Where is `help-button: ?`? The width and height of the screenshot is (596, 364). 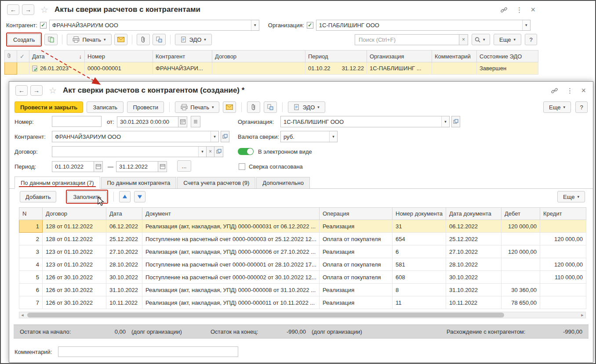
help-button: ? is located at coordinates (581, 107).